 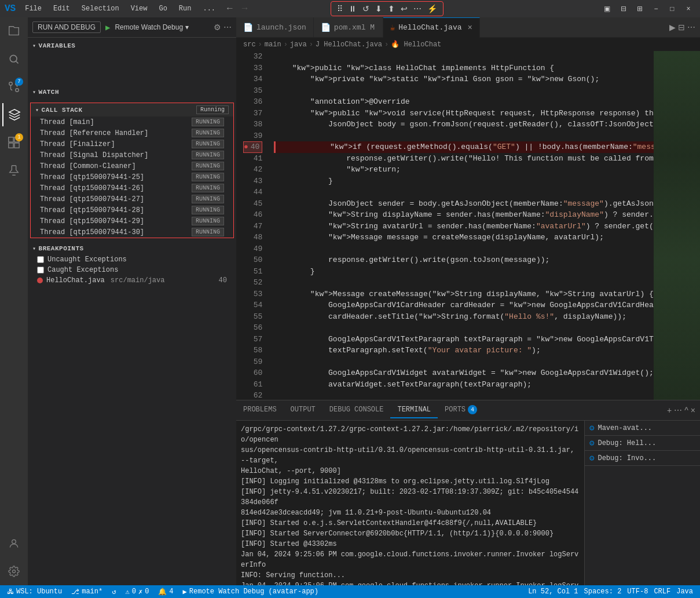 What do you see at coordinates (672, 9) in the screenshot?
I see `maximize-btn: □` at bounding box center [672, 9].